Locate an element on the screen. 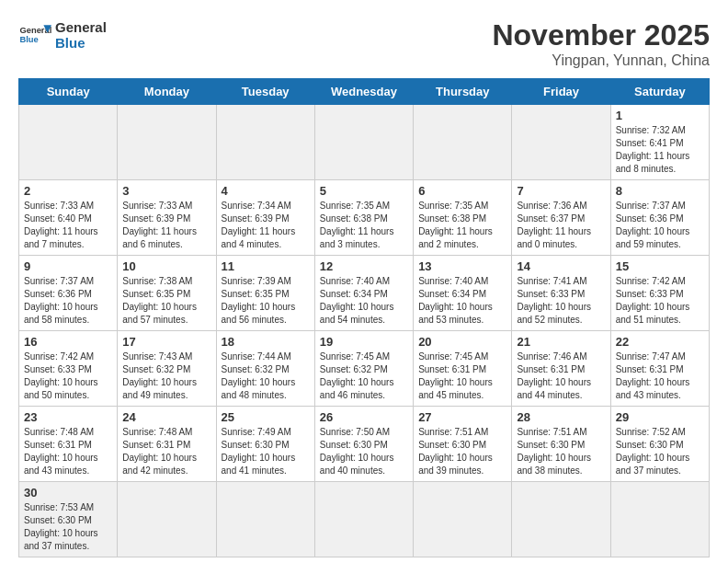 The image size is (728, 563). month-title: November 2025 is located at coordinates (601, 35).